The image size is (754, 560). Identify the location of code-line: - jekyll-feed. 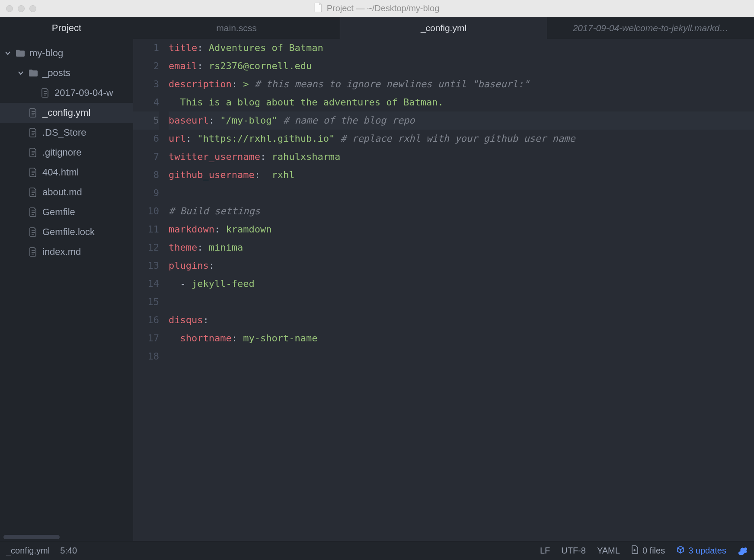
(461, 284).